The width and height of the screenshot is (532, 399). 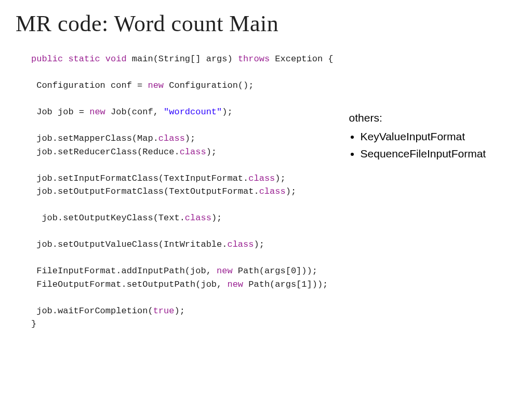 I want to click on keyword-static: static, so click(x=84, y=59).